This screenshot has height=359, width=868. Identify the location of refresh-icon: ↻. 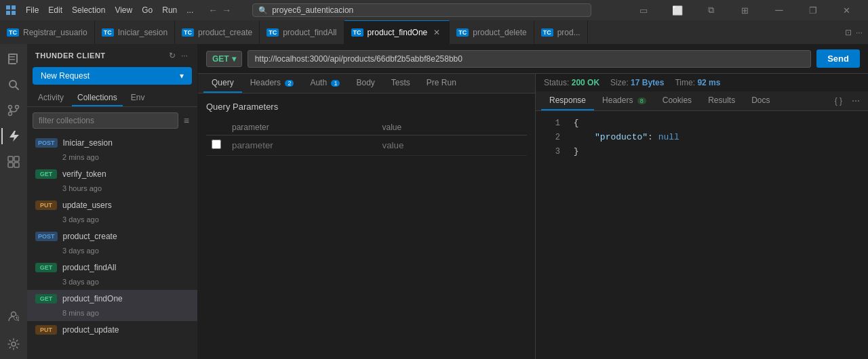
(172, 56).